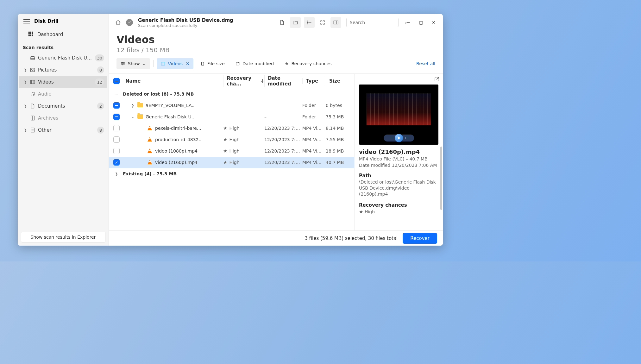  Describe the element at coordinates (295, 22) in the screenshot. I see `folder-icon` at that location.